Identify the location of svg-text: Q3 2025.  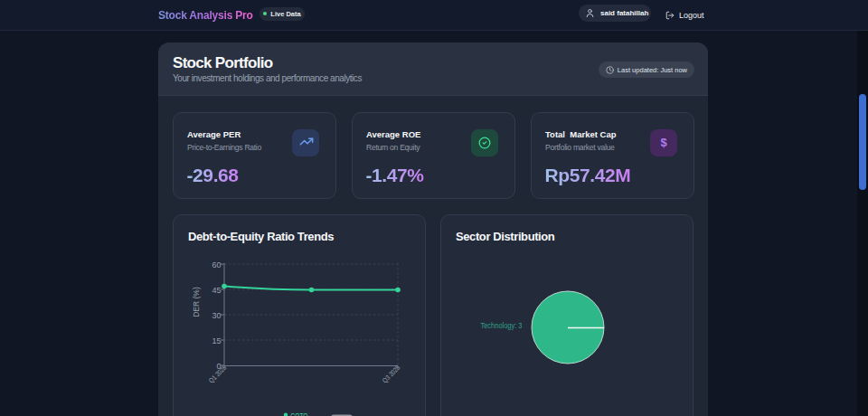
(391, 374).